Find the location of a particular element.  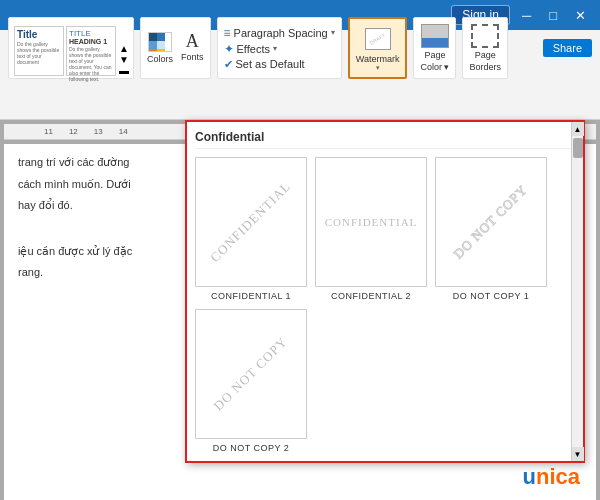

page-color-sub: Color ▾ is located at coordinates (434, 67).